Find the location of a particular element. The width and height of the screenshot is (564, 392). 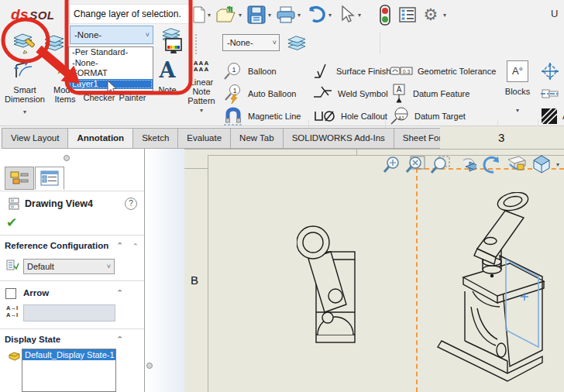

rotate-view-icon is located at coordinates (491, 164).